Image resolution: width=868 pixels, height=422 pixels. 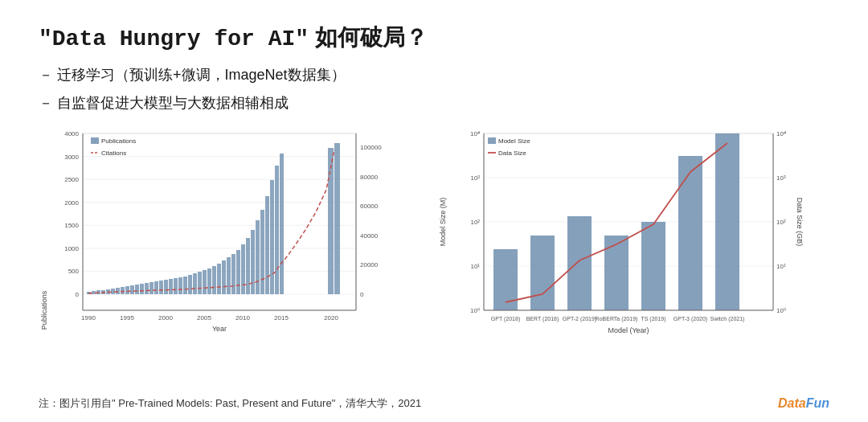 What do you see at coordinates (434, 103) in the screenshot?
I see `bullet-2: － 自监督促进大模型与大数据相辅相成` at bounding box center [434, 103].